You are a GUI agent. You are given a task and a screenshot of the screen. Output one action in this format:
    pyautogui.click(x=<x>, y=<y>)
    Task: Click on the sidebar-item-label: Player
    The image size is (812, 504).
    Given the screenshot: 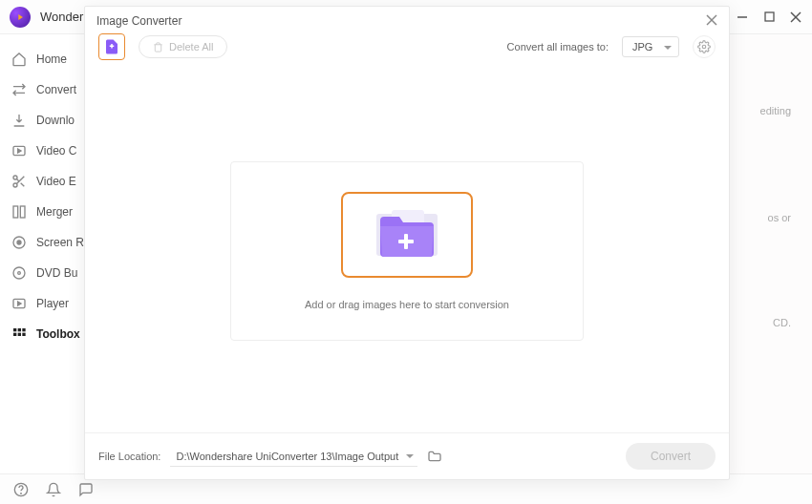 What is the action you would take?
    pyautogui.click(x=53, y=304)
    